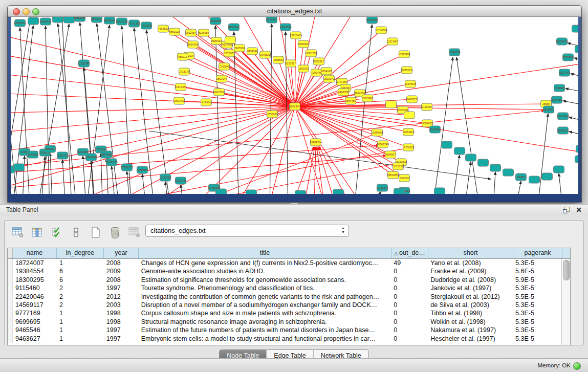  What do you see at coordinates (91, 157) in the screenshot?
I see `graph-node: 1451944` at bounding box center [91, 157].